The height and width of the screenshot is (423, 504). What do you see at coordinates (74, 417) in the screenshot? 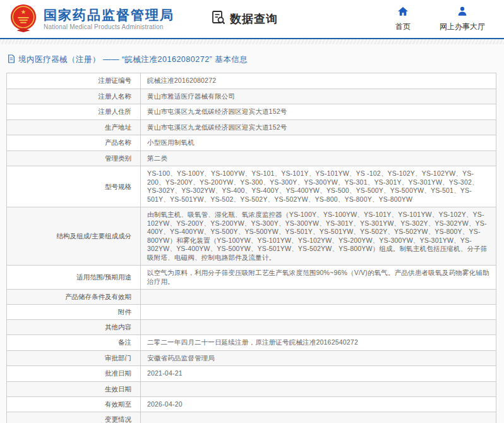
I see `row-label: 变更情况` at bounding box center [74, 417].